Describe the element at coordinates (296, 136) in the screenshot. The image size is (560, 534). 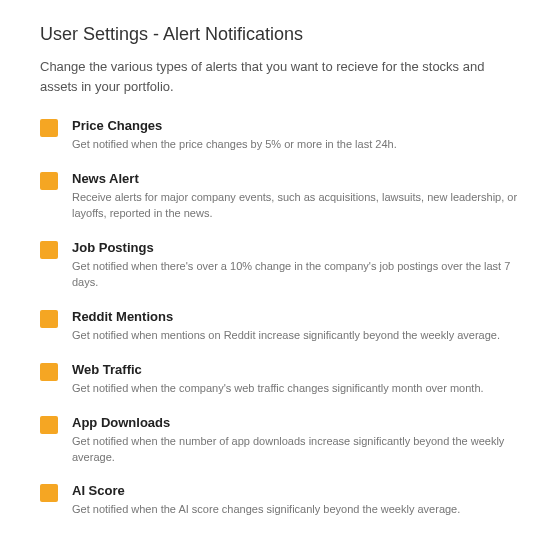
I see `alert-content: Price Changes Get notified when the pric…` at that location.